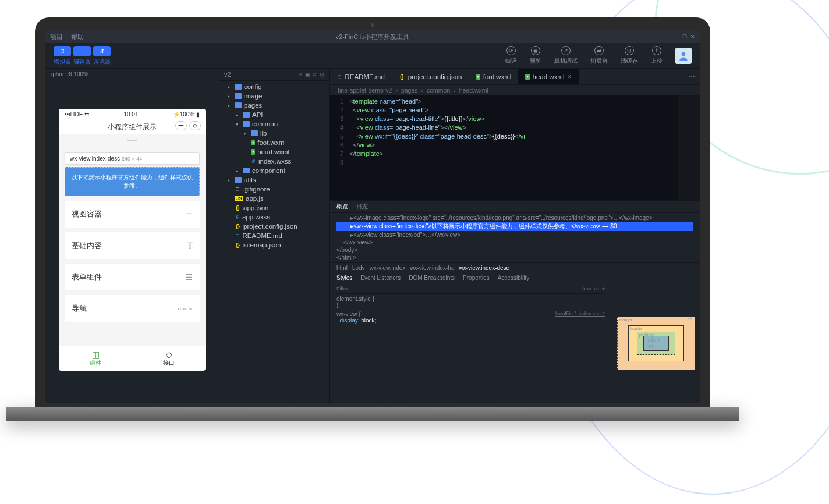 This screenshot has width=829, height=504. What do you see at coordinates (239, 198) in the screenshot?
I see `file-icon: JS` at bounding box center [239, 198].